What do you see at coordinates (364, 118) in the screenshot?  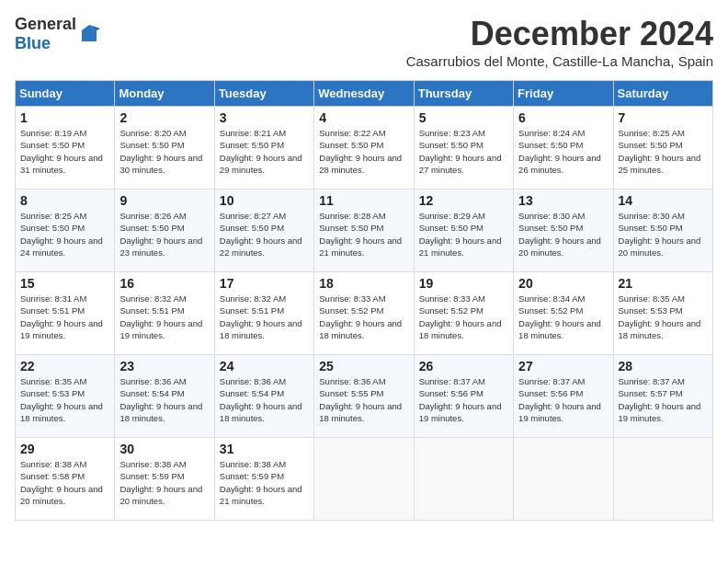 I see `day-number: 4` at bounding box center [364, 118].